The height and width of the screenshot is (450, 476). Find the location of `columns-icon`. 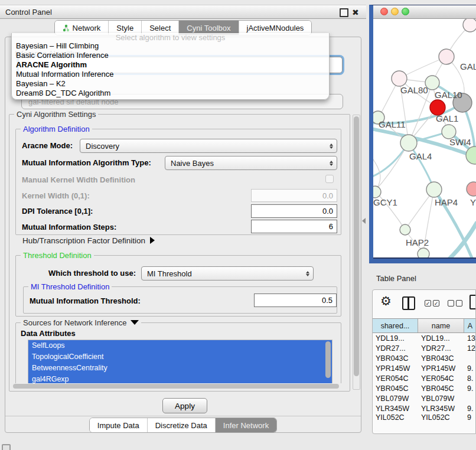

columns-icon is located at coordinates (409, 304).